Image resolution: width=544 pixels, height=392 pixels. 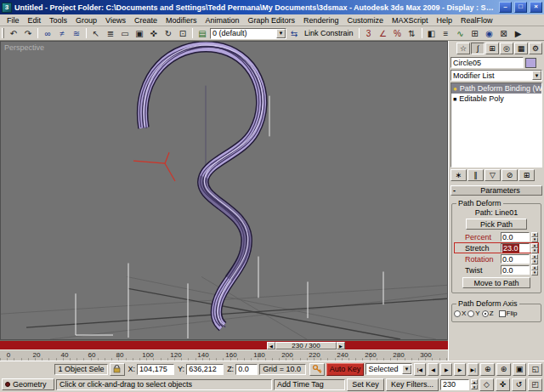 What do you see at coordinates (116, 20) in the screenshot?
I see `menu-views: Views` at bounding box center [116, 20].